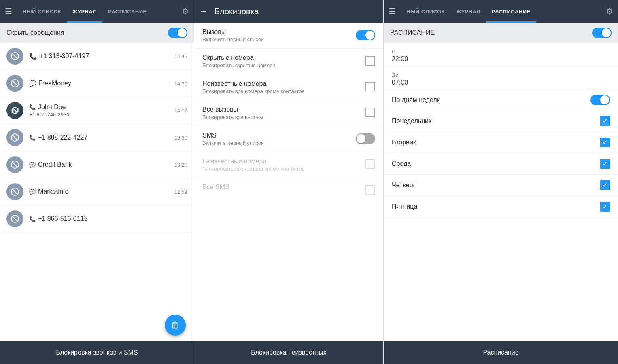 This screenshot has width=618, height=364. What do you see at coordinates (501, 142) in the screenshot?
I see `day-row-tue: Вторник ✓` at bounding box center [501, 142].